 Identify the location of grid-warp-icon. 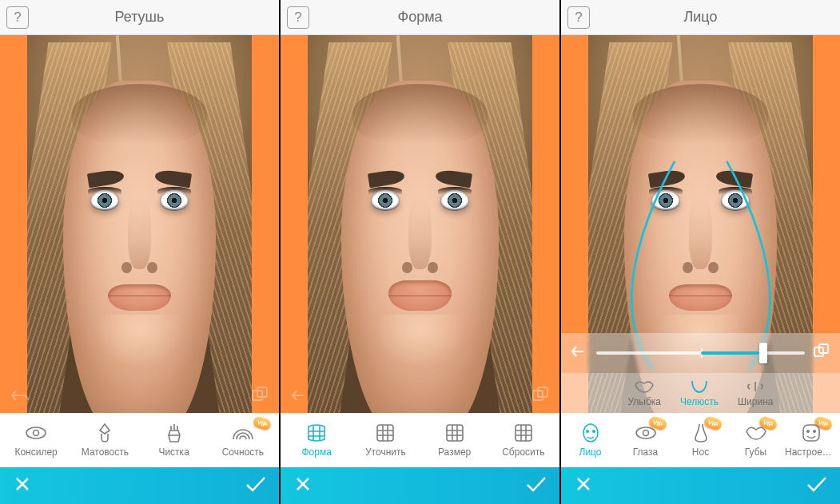
(316, 433).